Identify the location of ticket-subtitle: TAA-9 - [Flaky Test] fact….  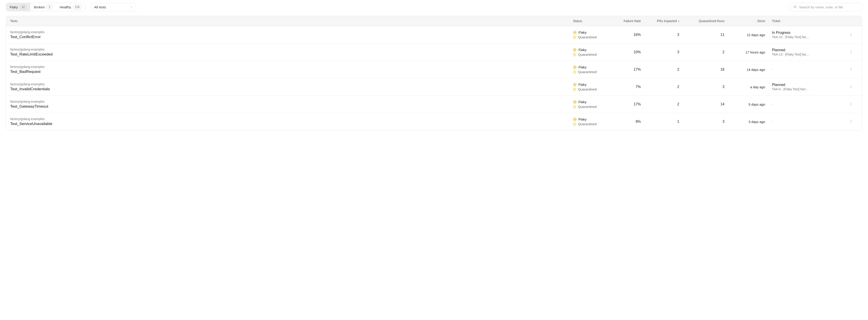
(804, 89).